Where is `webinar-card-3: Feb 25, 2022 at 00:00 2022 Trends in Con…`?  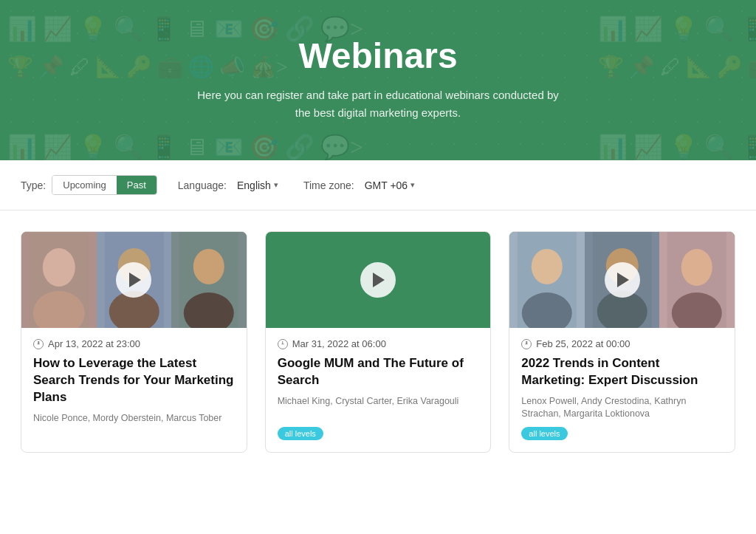
webinar-card-3: Feb 25, 2022 at 00:00 2022 Trends in Con… is located at coordinates (622, 342).